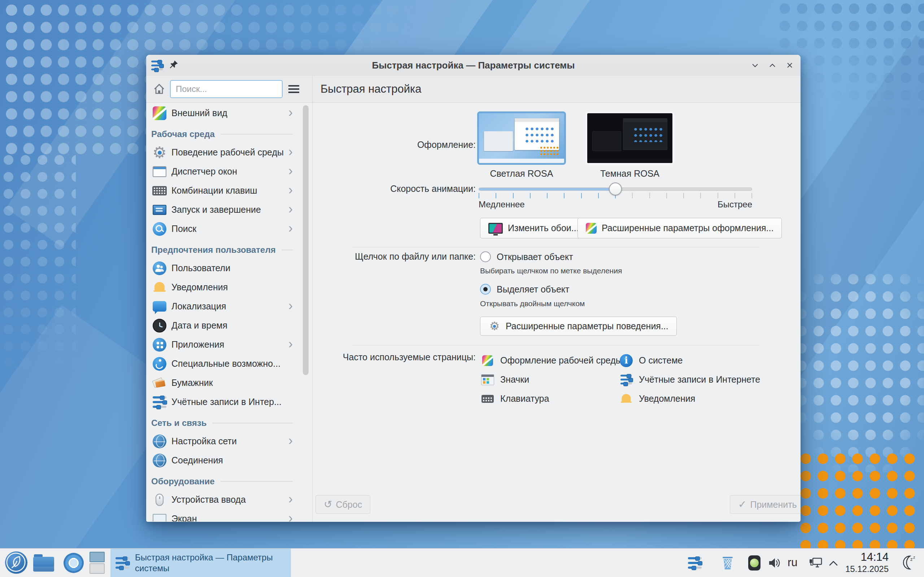  What do you see at coordinates (630, 138) in the screenshot?
I see `theme-dark-preview` at bounding box center [630, 138].